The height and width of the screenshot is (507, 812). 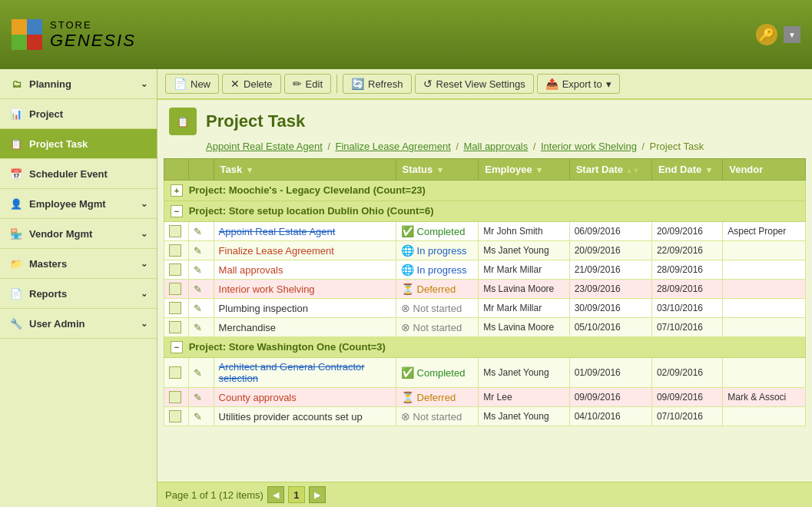 I want to click on status-icon: ⏳, so click(x=407, y=397).